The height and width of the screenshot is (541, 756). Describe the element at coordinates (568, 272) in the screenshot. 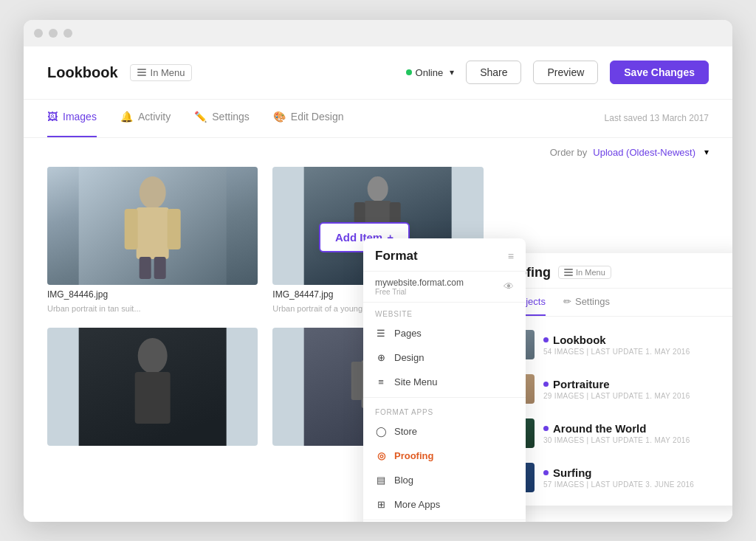

I see `proofing-menu-icon` at that location.